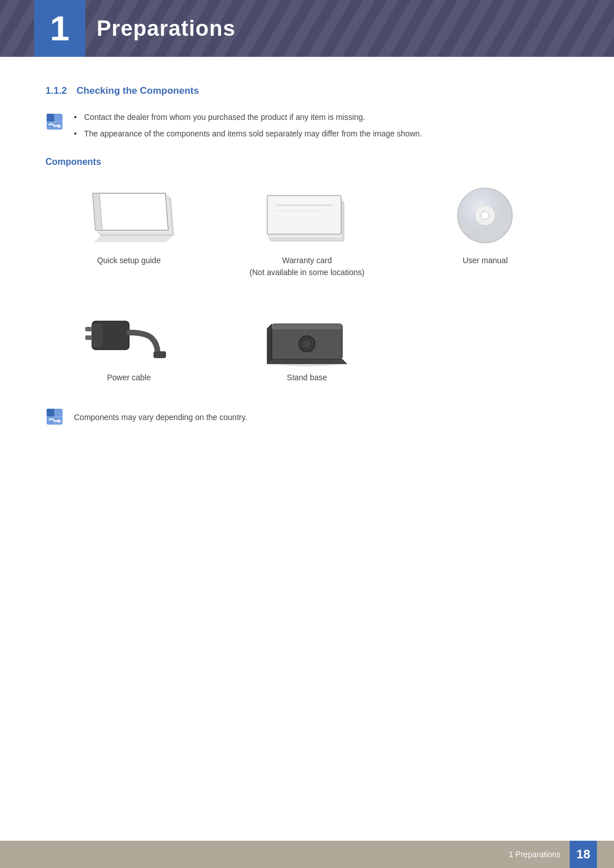  What do you see at coordinates (128, 231) in the screenshot?
I see `component-quick-setup: Quick setup guide` at bounding box center [128, 231].